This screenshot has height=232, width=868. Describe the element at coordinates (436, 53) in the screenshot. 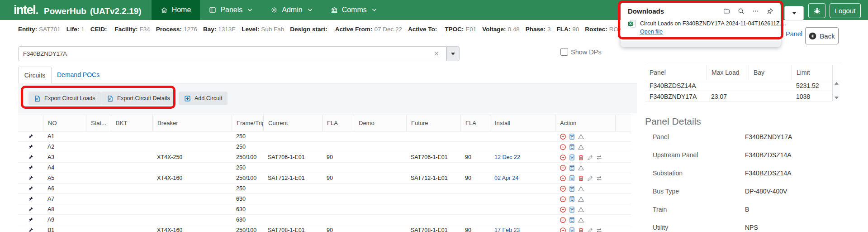

I see `clear-search-icon` at that location.